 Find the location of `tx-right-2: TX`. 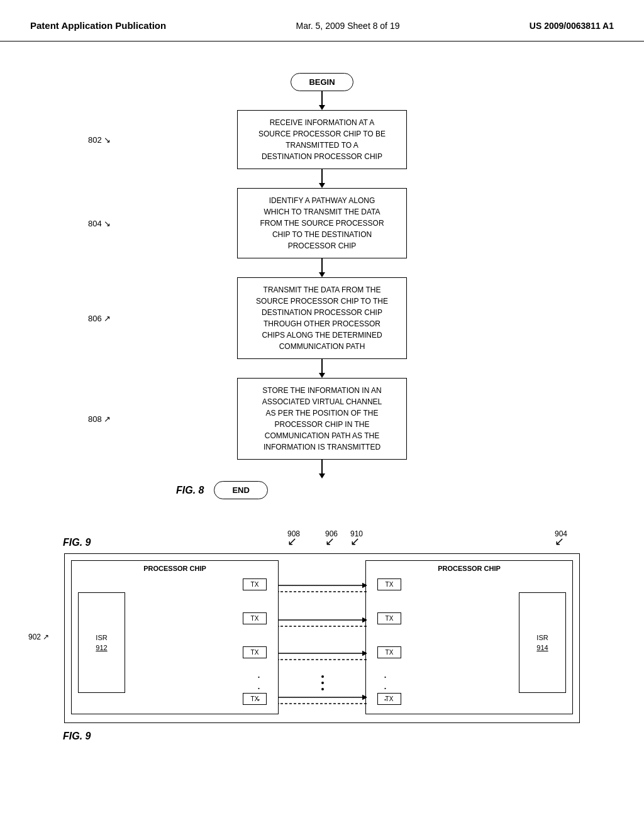

tx-right-2: TX is located at coordinates (389, 619).